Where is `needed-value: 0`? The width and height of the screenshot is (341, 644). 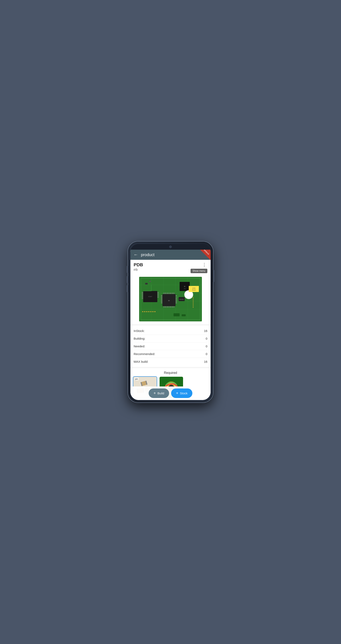
needed-value: 0 is located at coordinates (207, 346).